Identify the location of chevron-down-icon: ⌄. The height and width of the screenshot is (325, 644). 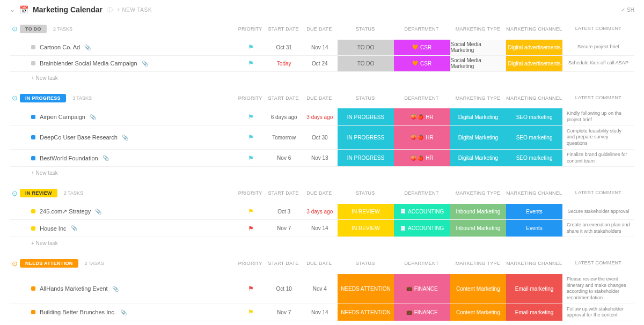
(12, 10).